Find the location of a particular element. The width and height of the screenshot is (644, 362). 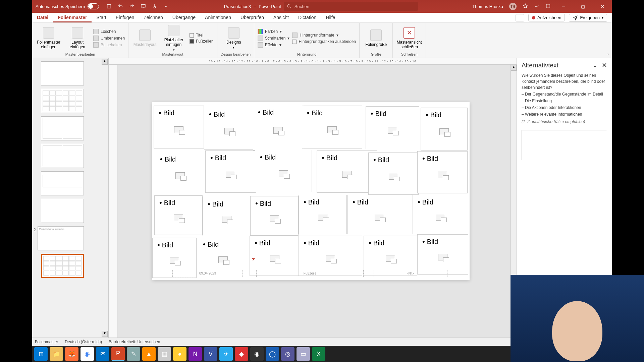

status-a11y: Barrierefreiheit: Untersuchen is located at coordinates (134, 342).